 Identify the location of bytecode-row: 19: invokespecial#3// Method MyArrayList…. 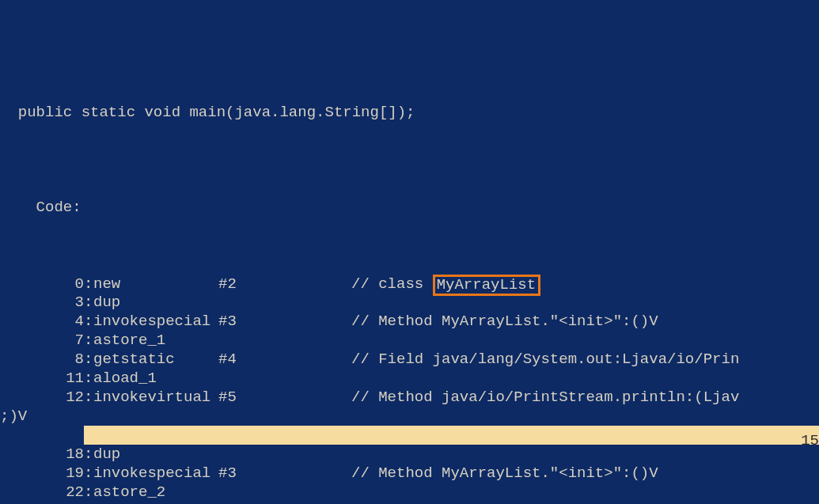
(410, 473).